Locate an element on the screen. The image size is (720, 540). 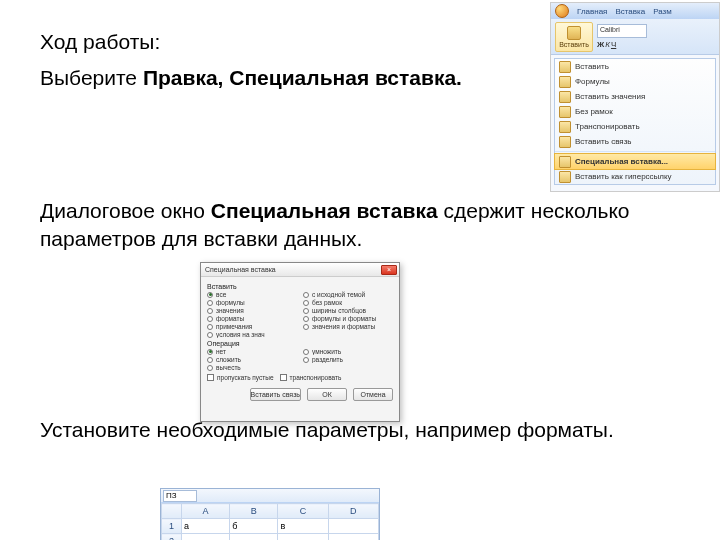
cell-C2 is located at coordinates (303, 538).